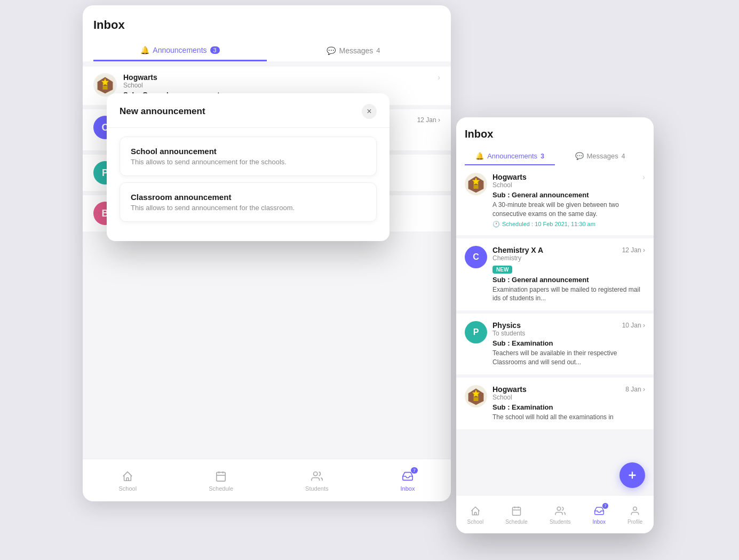 The image size is (739, 560). What do you see at coordinates (569, 258) in the screenshot?
I see `ann-type: Chemistry` at bounding box center [569, 258].